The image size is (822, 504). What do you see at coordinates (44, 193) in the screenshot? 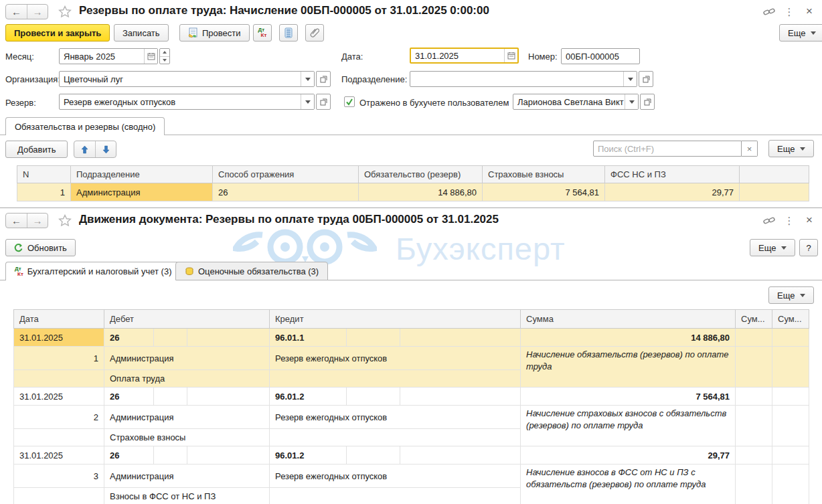
I see `cell-n: 1` at bounding box center [44, 193].